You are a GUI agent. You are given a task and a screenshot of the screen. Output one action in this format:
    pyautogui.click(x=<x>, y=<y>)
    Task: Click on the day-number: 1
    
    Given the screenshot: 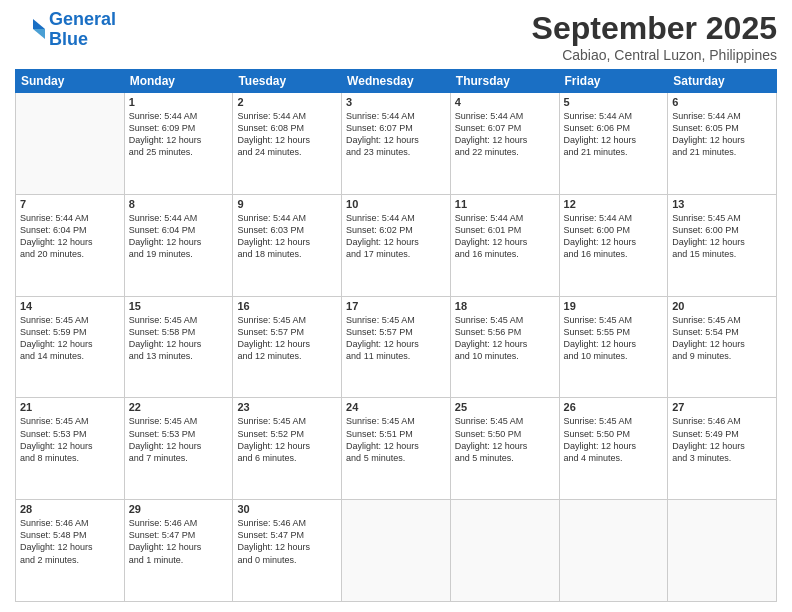 What is the action you would take?
    pyautogui.click(x=179, y=102)
    